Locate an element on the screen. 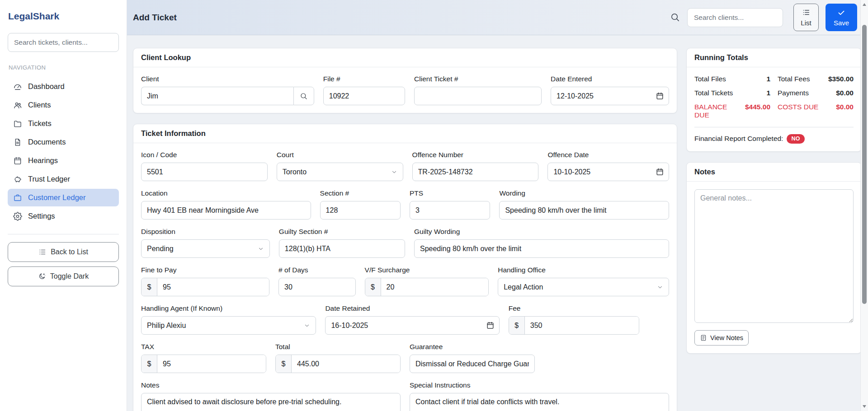 This screenshot has width=868, height=411. save-button: Save is located at coordinates (841, 17).